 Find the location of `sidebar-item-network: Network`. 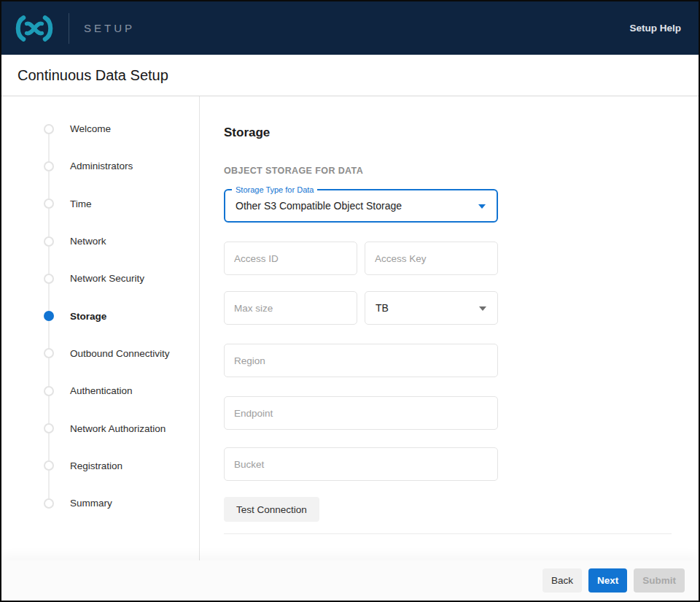

sidebar-item-network: Network is located at coordinates (101, 241).